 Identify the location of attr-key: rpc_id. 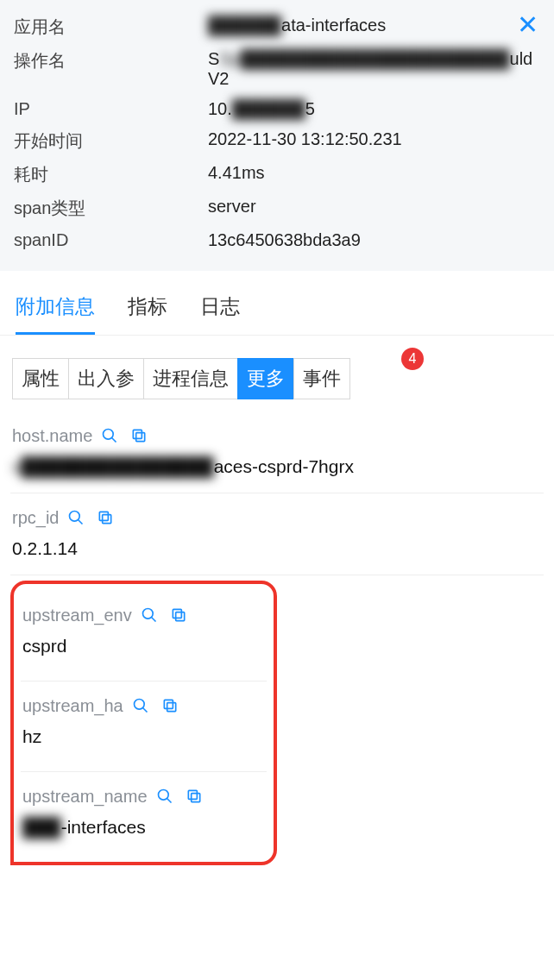
(35, 518).